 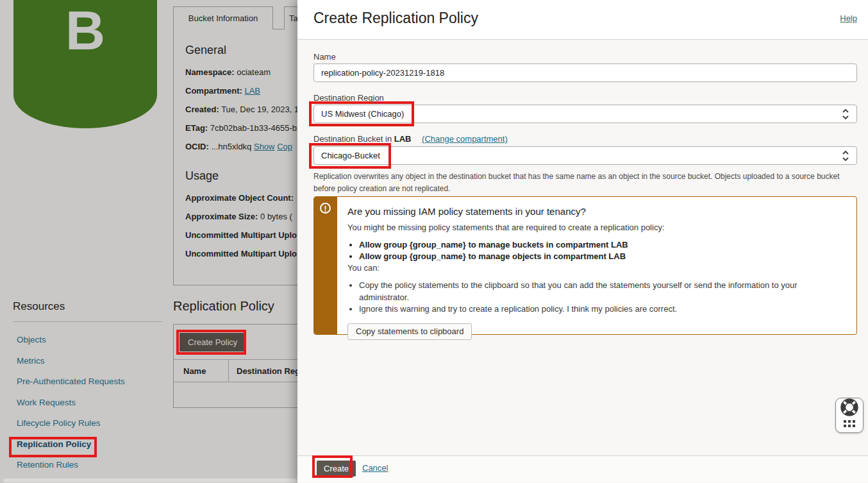 I want to click on replication-policy-section-heading: Replication Policy, so click(x=224, y=307).